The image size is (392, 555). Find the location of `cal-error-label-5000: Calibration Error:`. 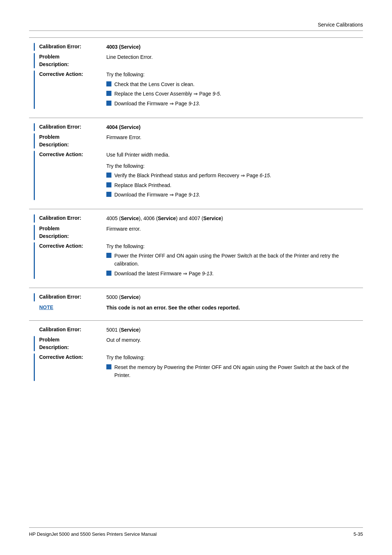

cal-error-label-5000: Calibration Error: is located at coordinates (73, 297).